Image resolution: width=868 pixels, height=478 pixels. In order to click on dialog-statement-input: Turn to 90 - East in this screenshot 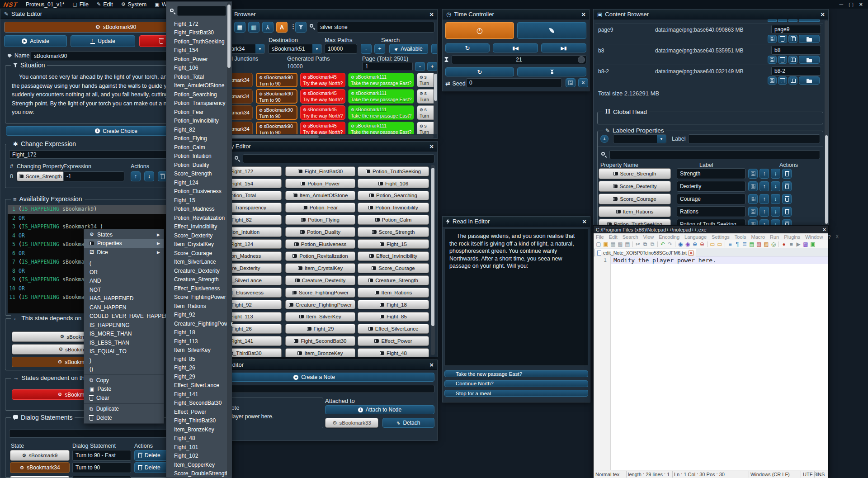, I will do `click(102, 455)`.